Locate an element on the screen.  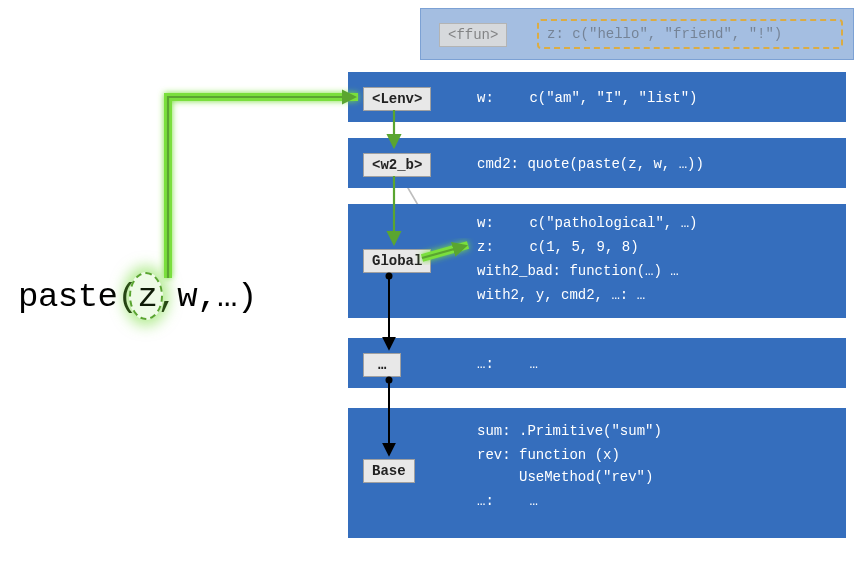
env-tag-w2b: <w2_b> is located at coordinates (397, 165).